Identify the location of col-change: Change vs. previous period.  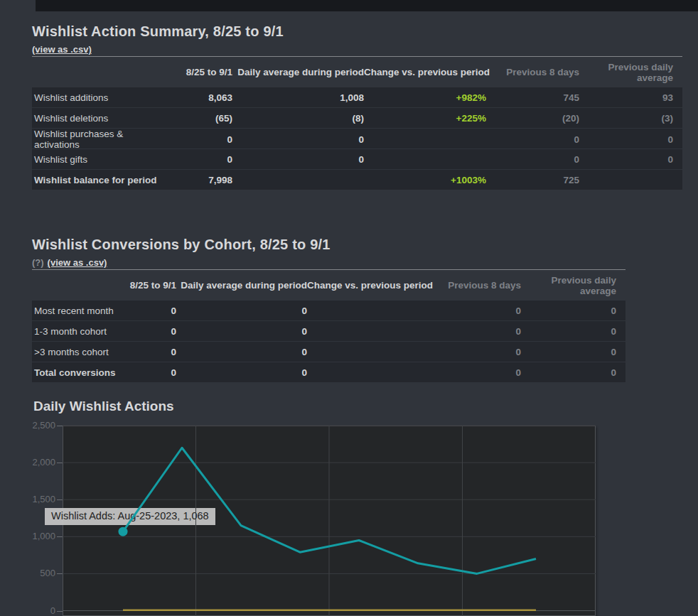
(425, 72).